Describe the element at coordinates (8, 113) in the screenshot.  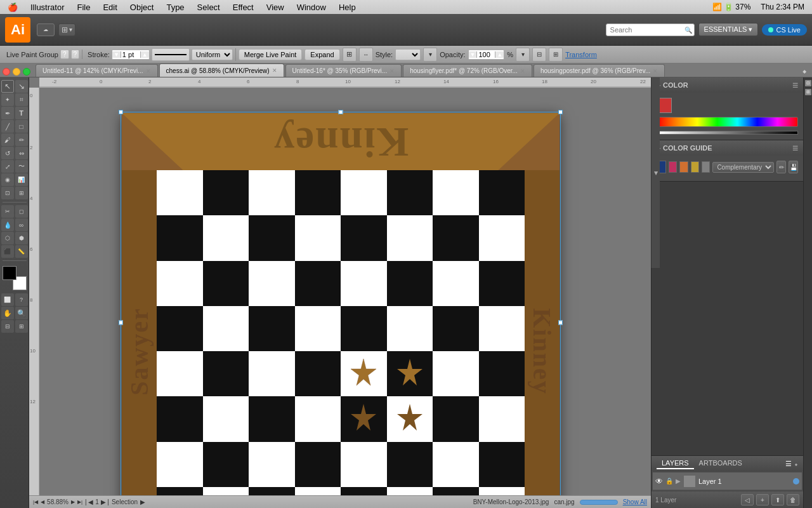
I see `pen-tool: ✒` at that location.